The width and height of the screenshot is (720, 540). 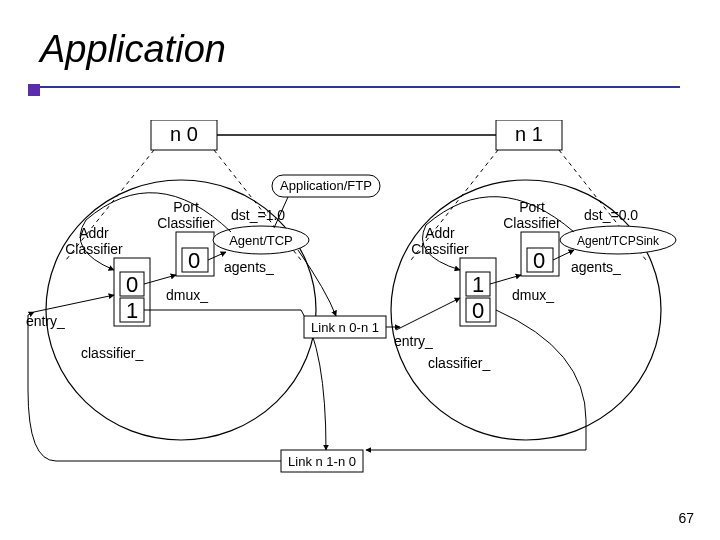 I want to click on n1-addr0-to-link, so click(x=476, y=380).